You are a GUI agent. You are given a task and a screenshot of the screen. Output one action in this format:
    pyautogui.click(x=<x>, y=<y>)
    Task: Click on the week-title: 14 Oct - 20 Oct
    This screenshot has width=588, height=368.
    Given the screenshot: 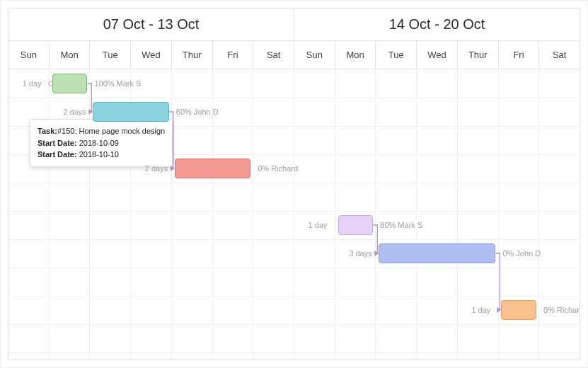 What is the action you would take?
    pyautogui.click(x=437, y=25)
    